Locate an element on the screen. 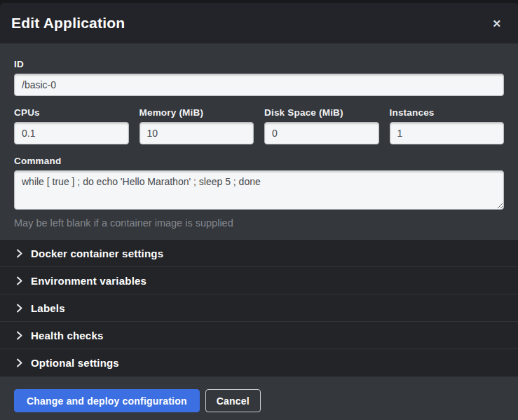  command-label: Command is located at coordinates (259, 161).